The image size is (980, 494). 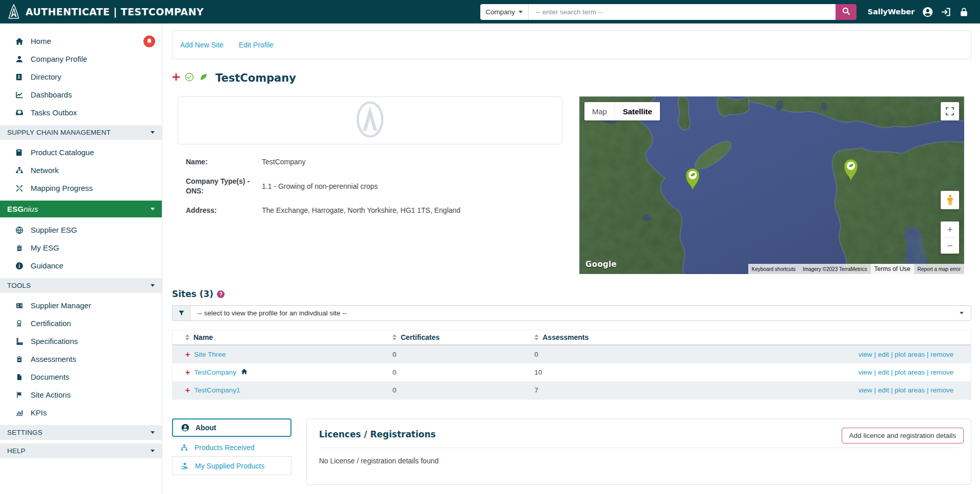 What do you see at coordinates (19, 112) in the screenshot?
I see `inbox-tray-icon` at bounding box center [19, 112].